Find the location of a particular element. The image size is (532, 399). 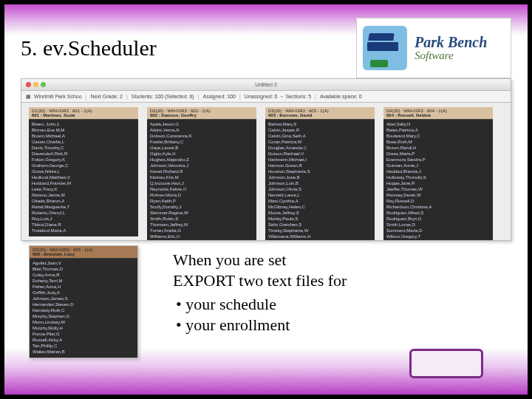

list-item: Bates,Patricia,A is located at coordinates (438, 130).